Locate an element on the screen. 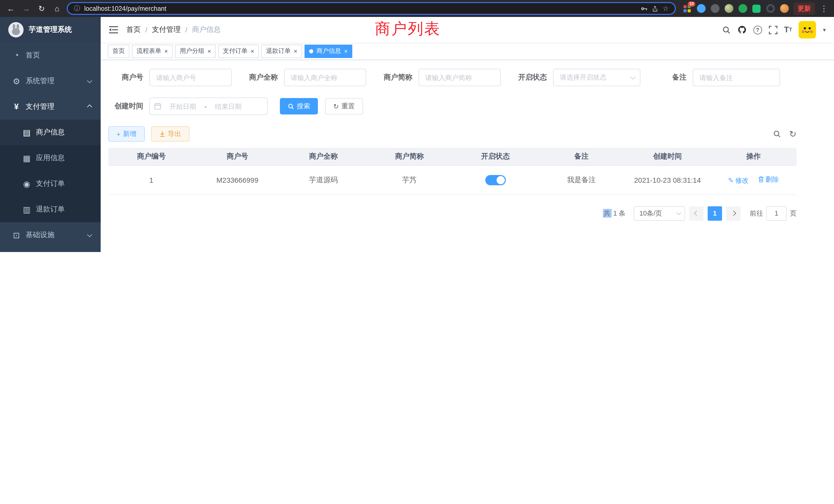  home-icon: ⌂ is located at coordinates (57, 8).